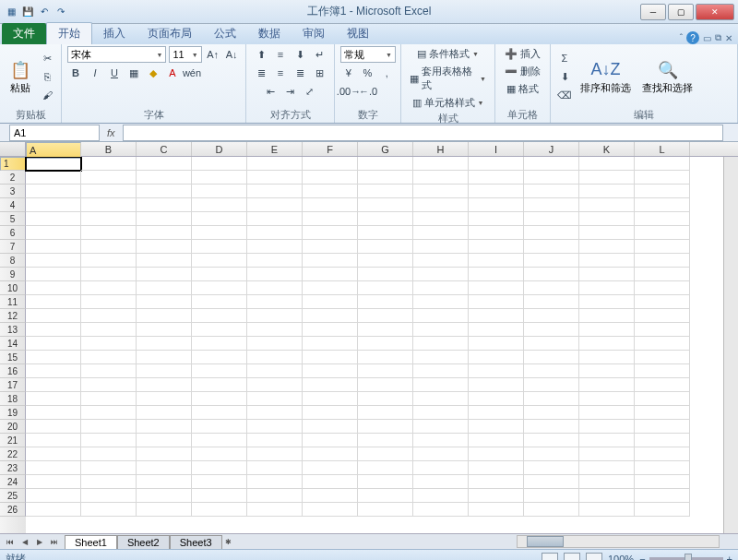 The width and height of the screenshot is (738, 560). Describe the element at coordinates (225, 33) in the screenshot. I see `tab-formulas: 公式` at that location.